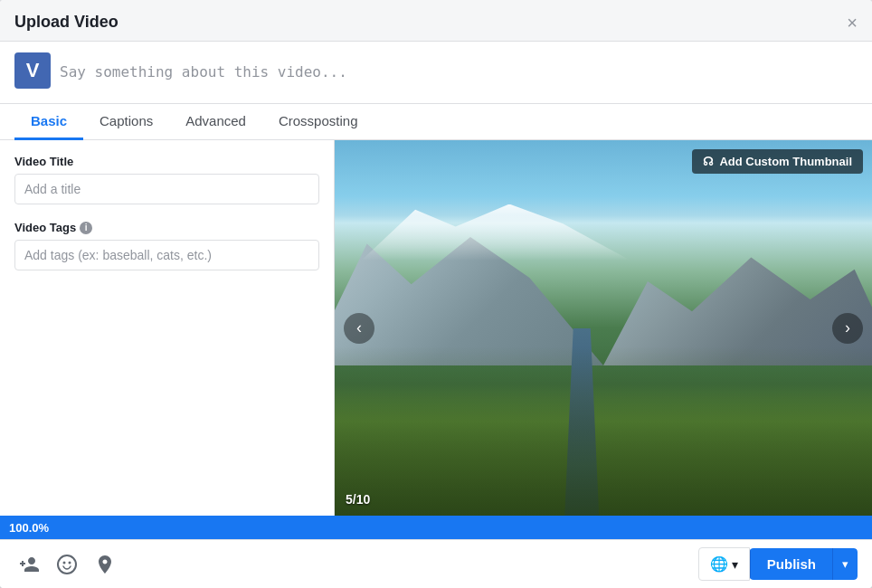  I want to click on camera-icon: ☊, so click(708, 161).